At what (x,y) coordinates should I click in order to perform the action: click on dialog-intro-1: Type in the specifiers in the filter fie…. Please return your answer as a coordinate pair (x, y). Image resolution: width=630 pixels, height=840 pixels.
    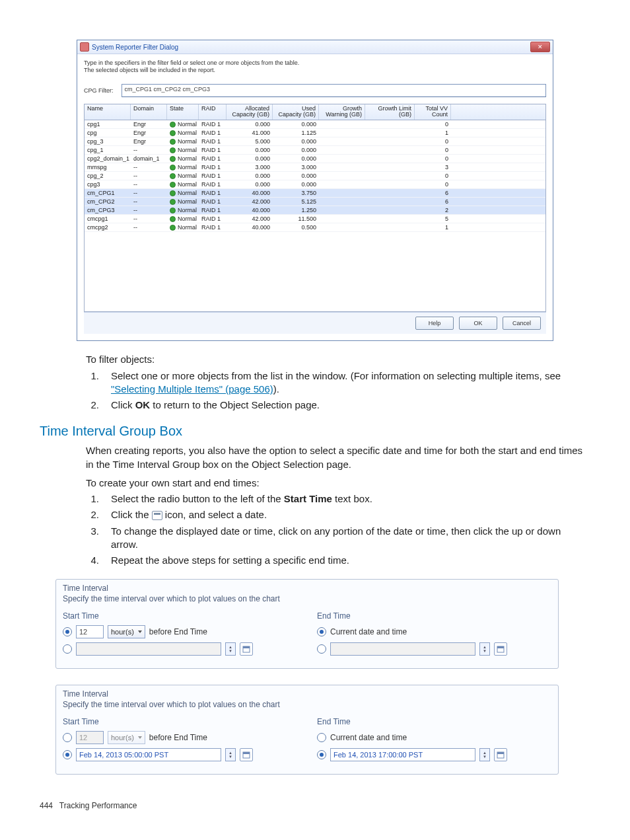
    Looking at the image, I should click on (315, 63).